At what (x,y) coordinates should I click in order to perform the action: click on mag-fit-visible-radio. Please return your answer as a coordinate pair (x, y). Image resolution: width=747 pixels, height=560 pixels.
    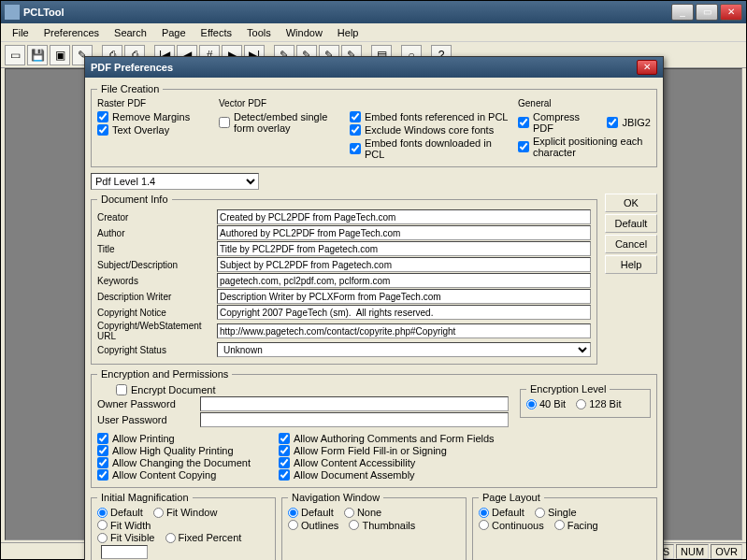
    Looking at the image, I should click on (103, 538).